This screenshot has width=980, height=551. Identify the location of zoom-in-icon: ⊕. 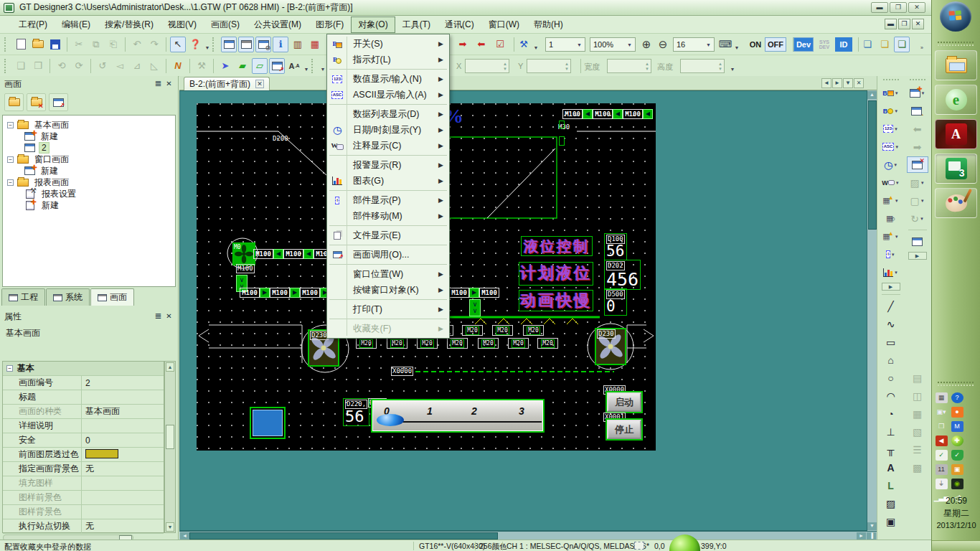
(646, 44).